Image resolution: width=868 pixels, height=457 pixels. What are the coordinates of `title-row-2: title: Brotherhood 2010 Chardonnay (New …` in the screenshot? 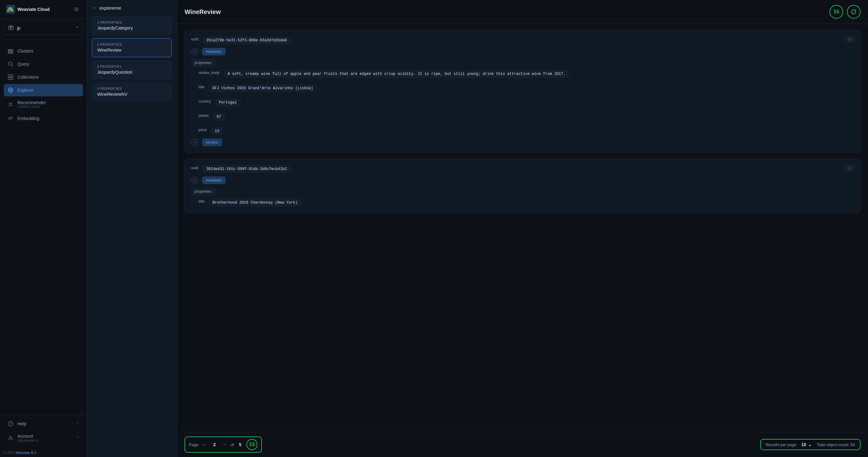 It's located at (526, 203).